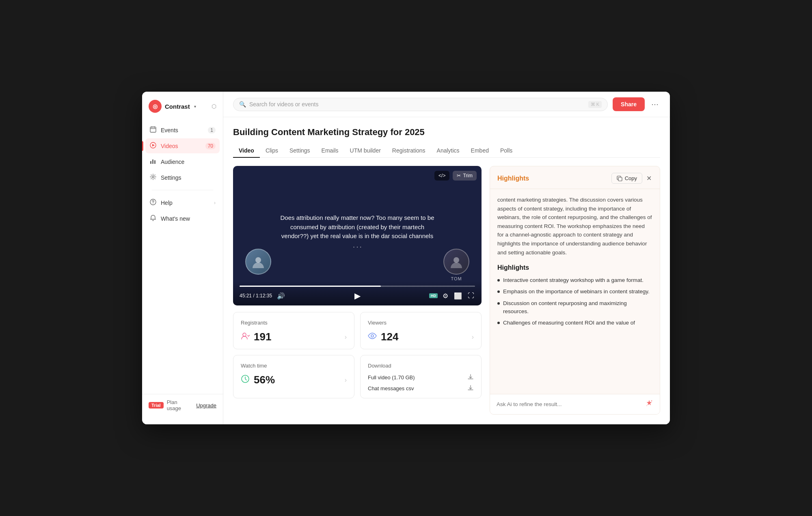 The height and width of the screenshot is (516, 812). I want to click on share-button: Share, so click(628, 104).